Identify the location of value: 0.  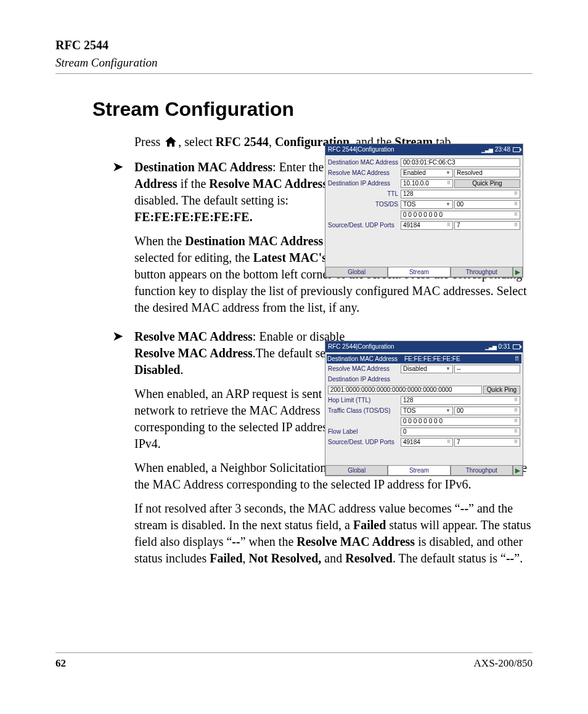
(405, 432).